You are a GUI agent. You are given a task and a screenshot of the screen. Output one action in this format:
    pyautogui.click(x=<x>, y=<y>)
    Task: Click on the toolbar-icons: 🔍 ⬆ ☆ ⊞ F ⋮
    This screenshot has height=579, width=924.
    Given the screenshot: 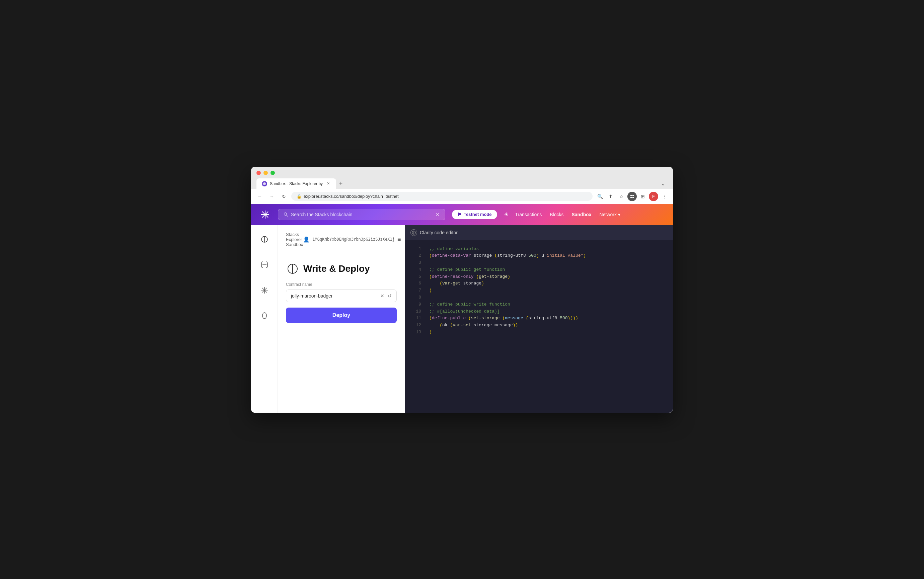 What is the action you would take?
    pyautogui.click(x=632, y=196)
    